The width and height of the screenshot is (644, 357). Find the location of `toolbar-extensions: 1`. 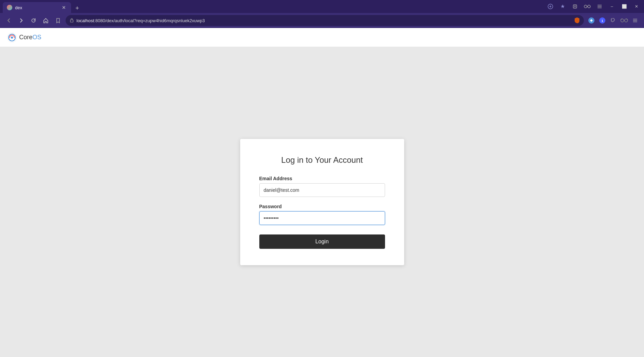

toolbar-extensions: 1 is located at coordinates (613, 20).